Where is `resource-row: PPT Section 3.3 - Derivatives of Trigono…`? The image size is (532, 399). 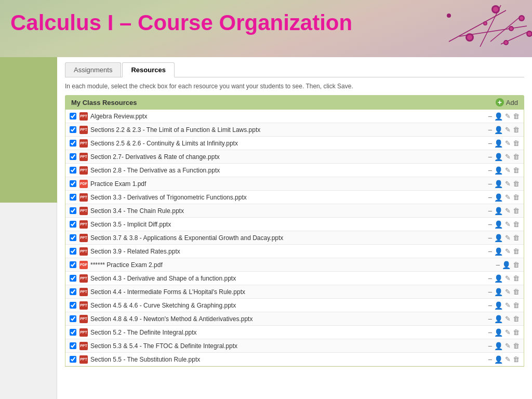
resource-row: PPT Section 3.3 - Derivatives of Trigono… is located at coordinates (295, 197).